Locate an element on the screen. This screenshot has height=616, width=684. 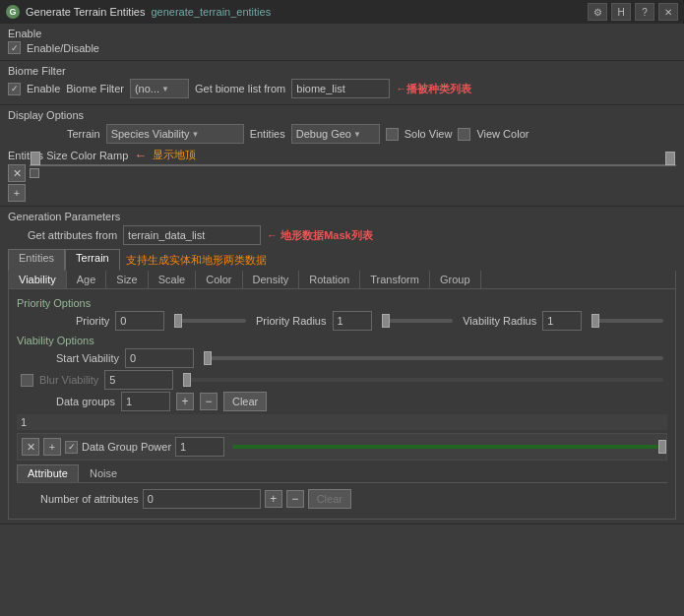
start-viability-label: Start Viability is located at coordinates (88, 358).